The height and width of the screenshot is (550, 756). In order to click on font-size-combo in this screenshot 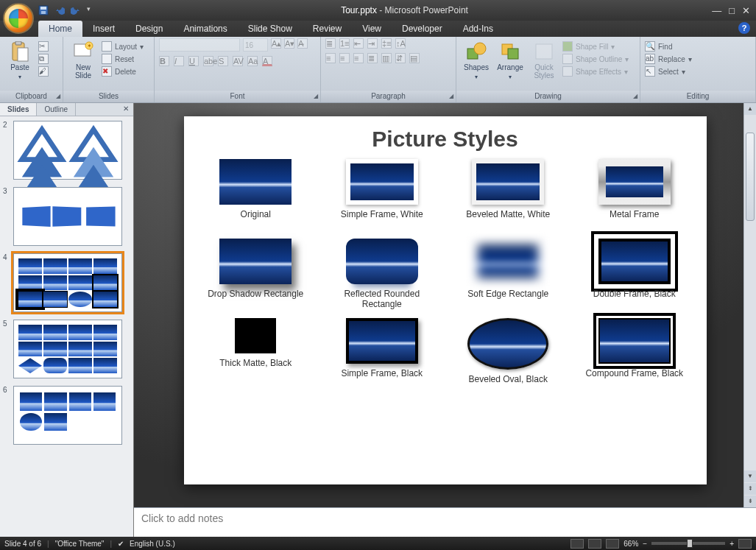, I will do `click(255, 45)`.